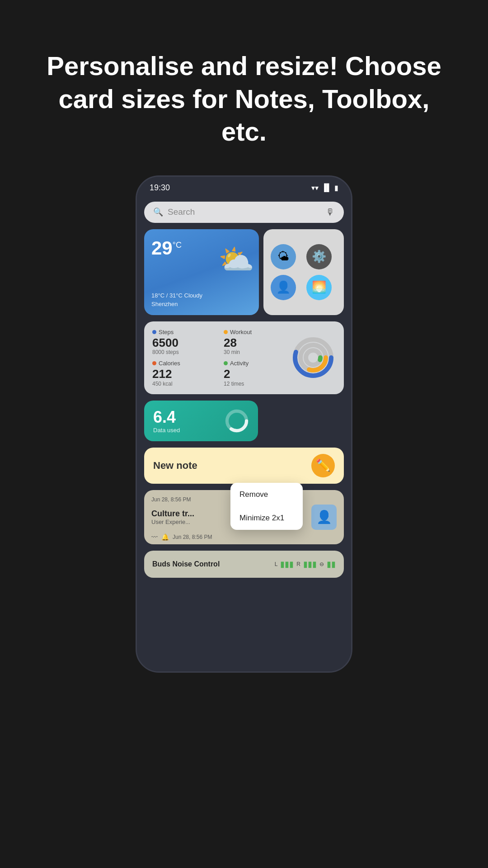 The width and height of the screenshot is (488, 868). What do you see at coordinates (267, 483) in the screenshot?
I see `context-arrow` at bounding box center [267, 483].